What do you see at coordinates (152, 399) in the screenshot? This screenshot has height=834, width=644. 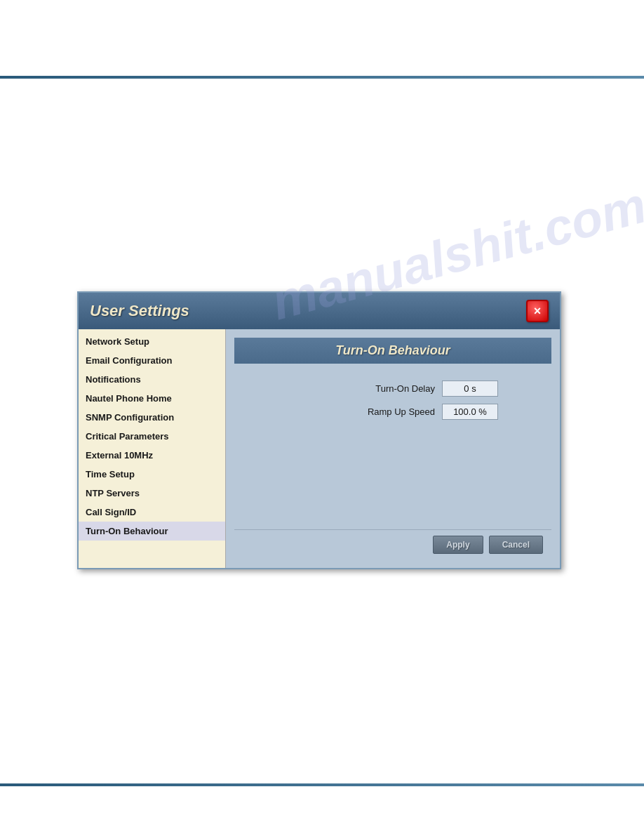 I see `sidebar-item-nautel-phone-home: Nautel Phone Home` at bounding box center [152, 399].